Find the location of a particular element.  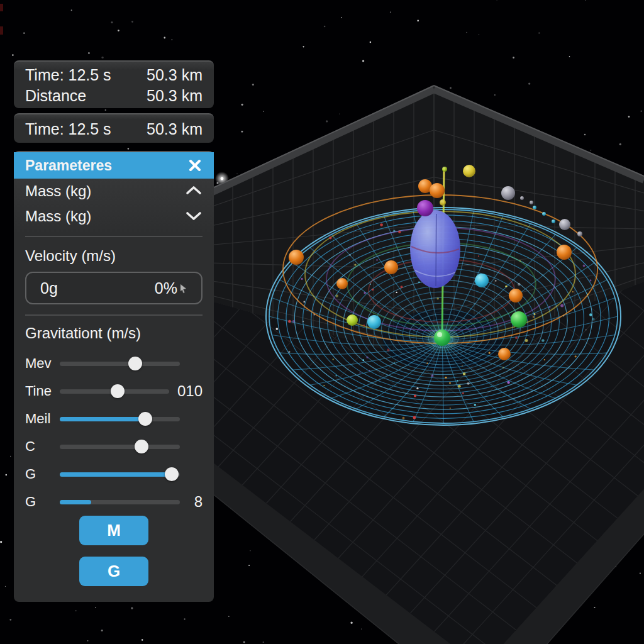

planet-purple is located at coordinates (425, 208).